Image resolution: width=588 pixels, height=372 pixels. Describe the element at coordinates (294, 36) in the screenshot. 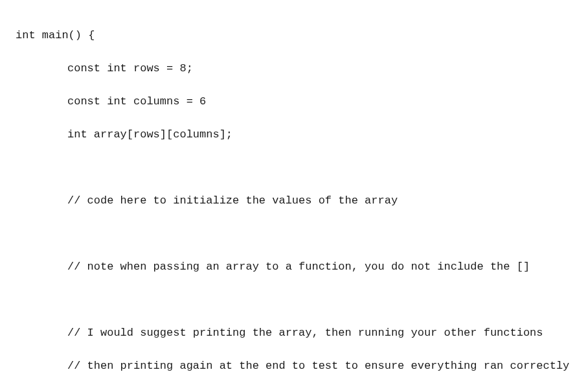

I see `code-line: int main() {` at that location.